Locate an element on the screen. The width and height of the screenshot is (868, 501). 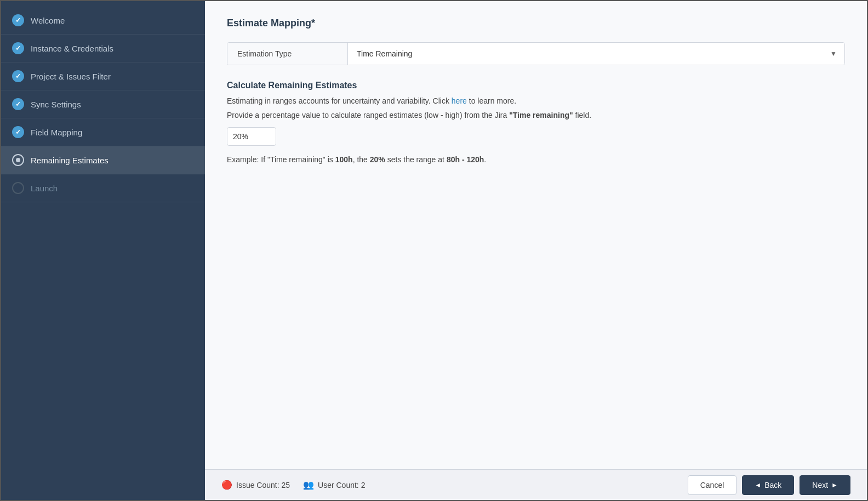
issue-count-stat: 🔴 Issue Count: 25 is located at coordinates (255, 485).